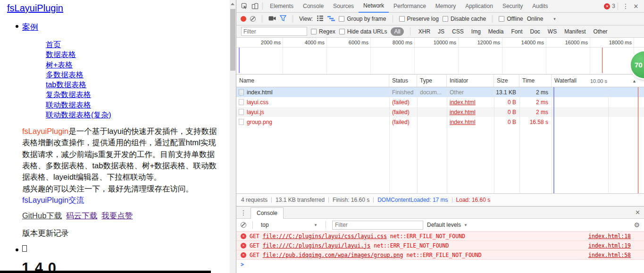  Describe the element at coordinates (243, 19) in the screenshot. I see `record-icon` at that location.